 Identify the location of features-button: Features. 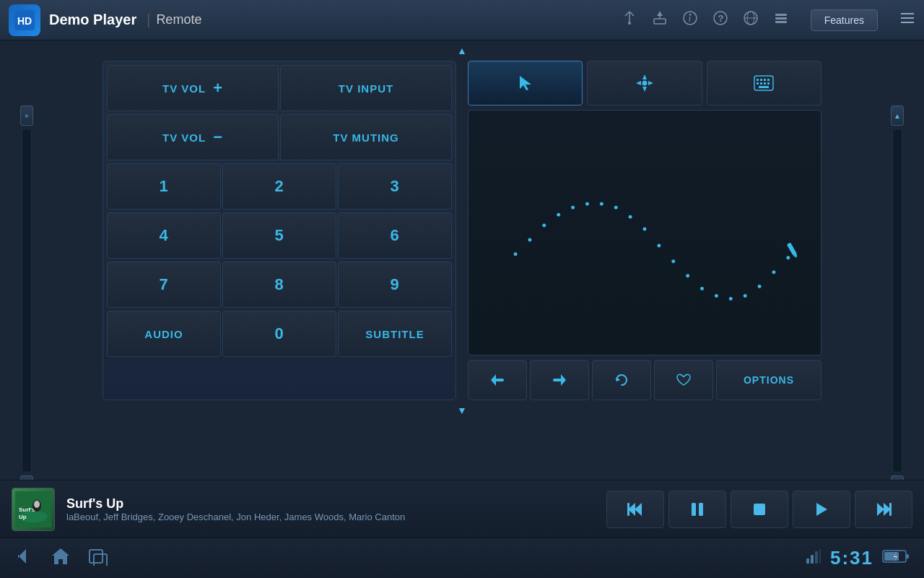
(845, 20).